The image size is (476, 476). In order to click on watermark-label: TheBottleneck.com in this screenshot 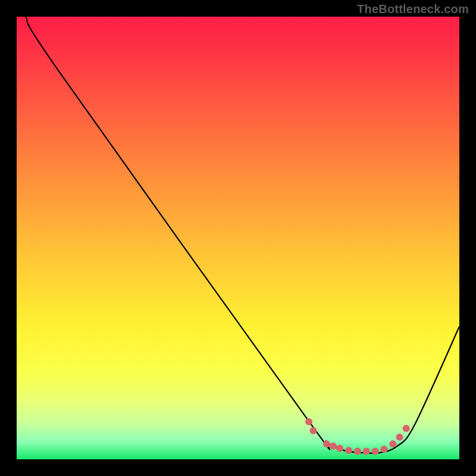, I will do `click(413, 10)`.